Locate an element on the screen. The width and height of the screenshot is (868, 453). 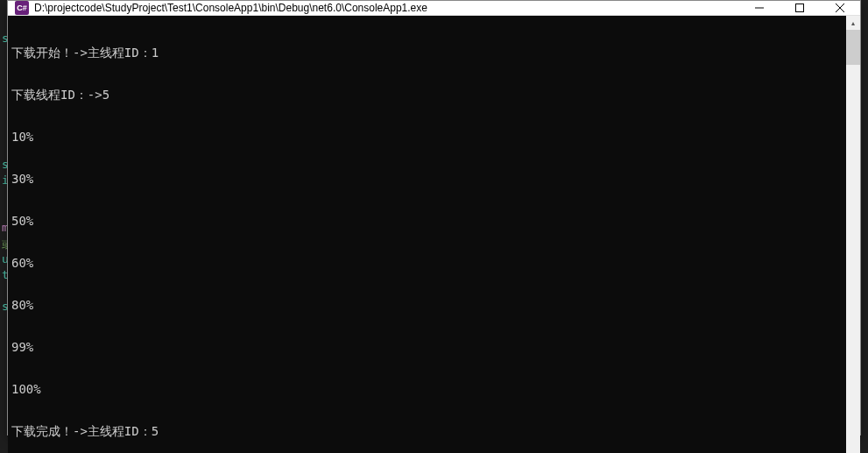
app-icon: C# is located at coordinates (22, 8).